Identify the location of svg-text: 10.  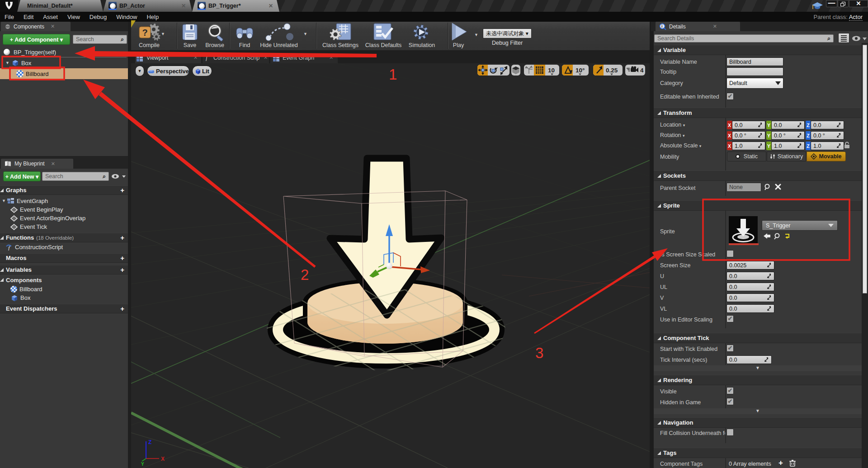
(552, 71).